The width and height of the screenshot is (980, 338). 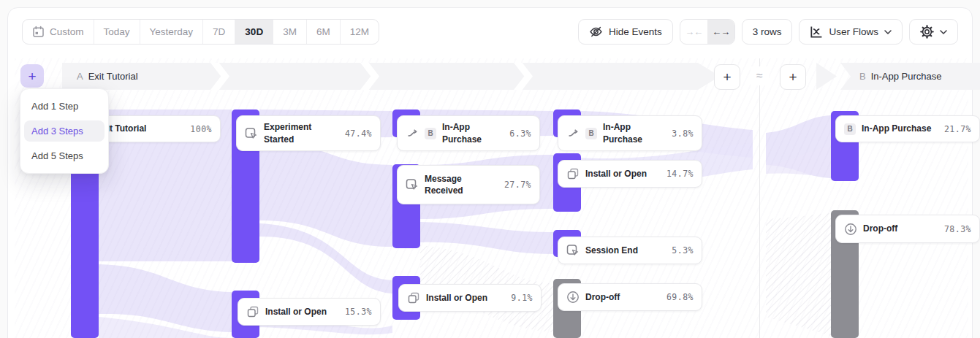 What do you see at coordinates (956, 229) in the screenshot?
I see `node-pct: 78.3%` at bounding box center [956, 229].